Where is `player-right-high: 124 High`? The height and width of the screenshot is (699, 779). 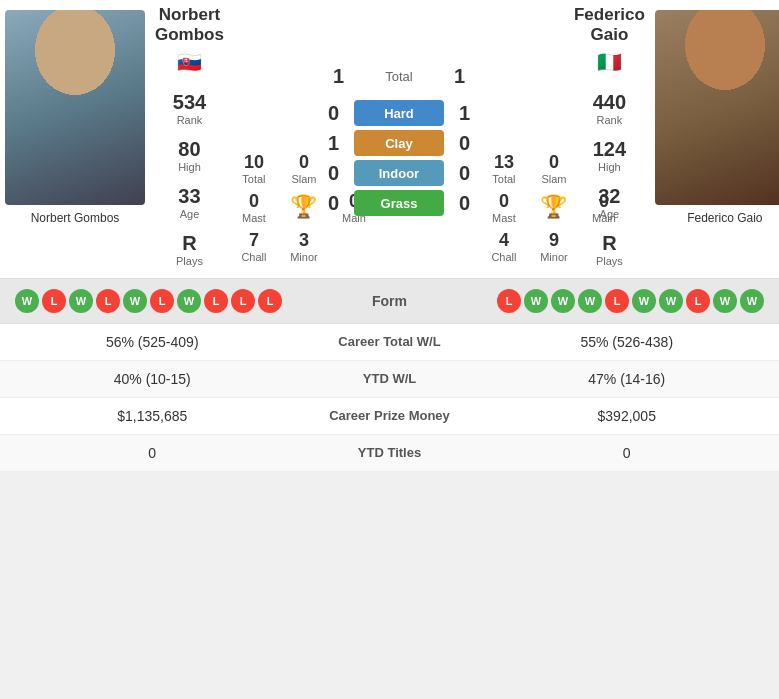 player-right-high: 124 High is located at coordinates (610, 156).